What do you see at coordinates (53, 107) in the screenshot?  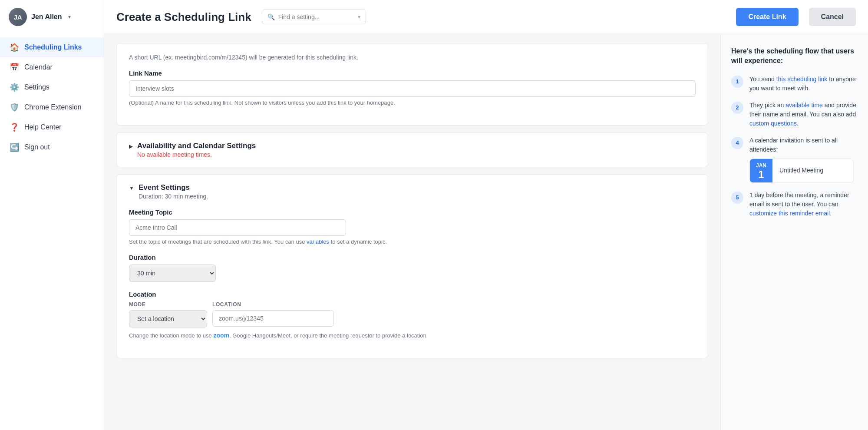 I see `sidebar-item-label: Chrome Extension` at bounding box center [53, 107].